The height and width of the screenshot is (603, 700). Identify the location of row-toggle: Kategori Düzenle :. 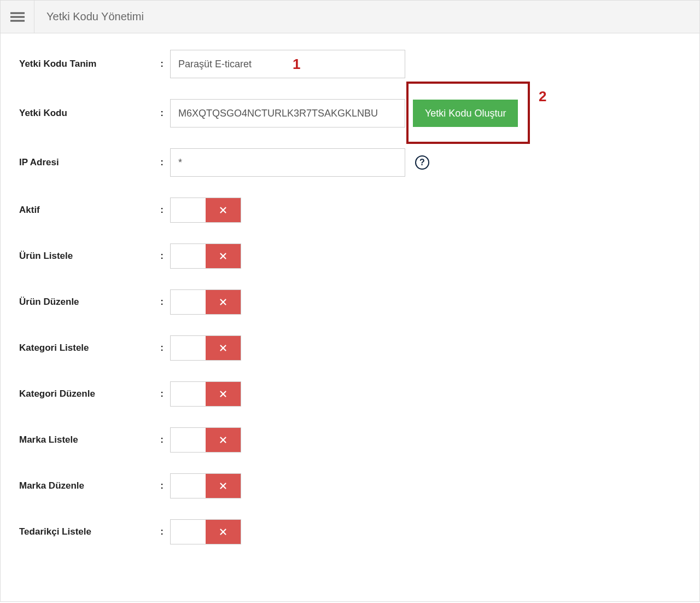
(350, 394).